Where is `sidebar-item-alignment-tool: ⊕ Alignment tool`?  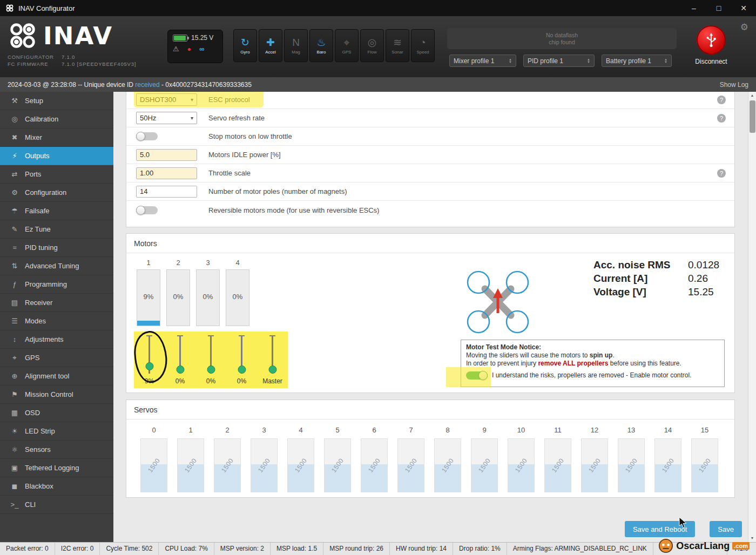 sidebar-item-alignment-tool: ⊕ Alignment tool is located at coordinates (57, 376).